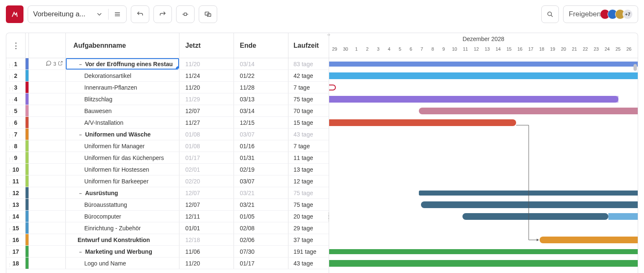  Describe the element at coordinates (168, 146) in the screenshot. I see `table-row: 8Uniformen für Manager01/0801/167 tage` at that location.